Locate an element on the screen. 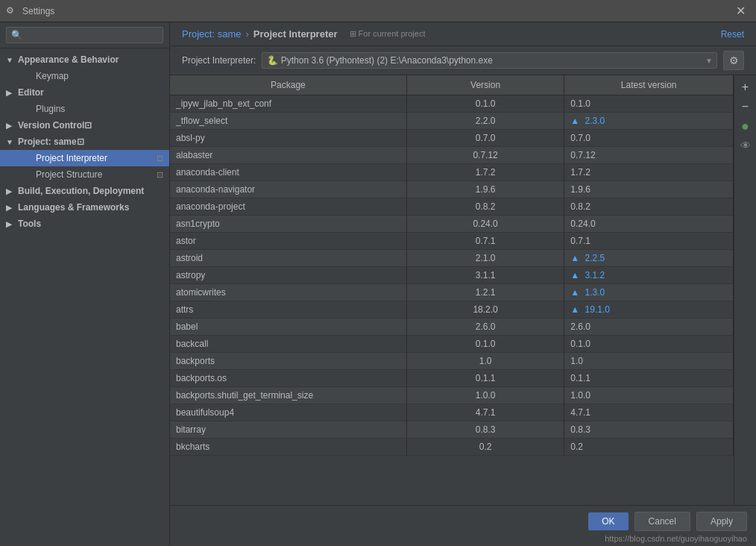 The image size is (756, 546). sidebar-item-version-control: ▶ Version Control ⊡ is located at coordinates (85, 125).